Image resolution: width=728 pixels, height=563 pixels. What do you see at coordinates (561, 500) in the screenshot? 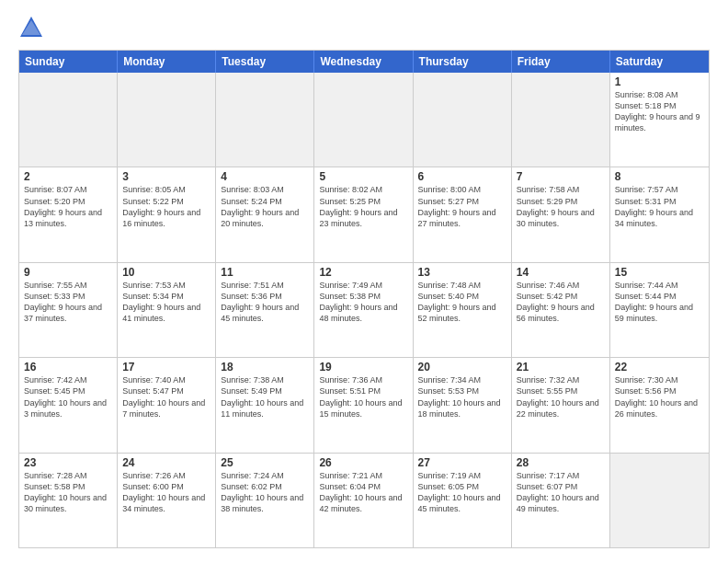
I see `cal-cell-28: 28Sunrise: 7:17 AM Sunset: 6:07 PM Dayli…` at bounding box center [561, 500].